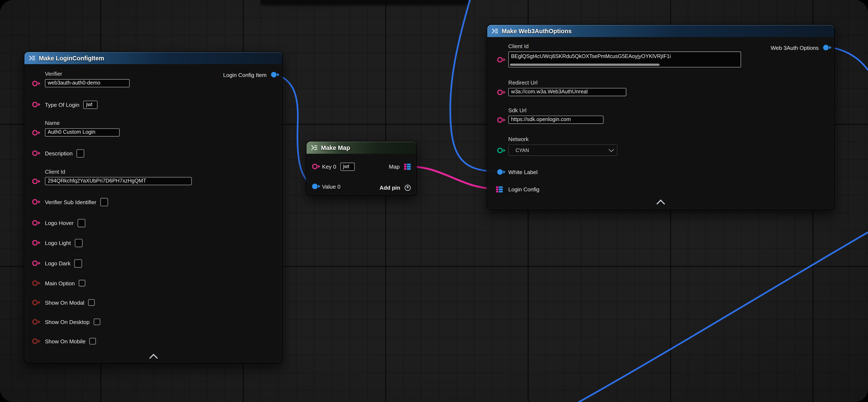  I want to click on pin-label: White Label, so click(523, 172).